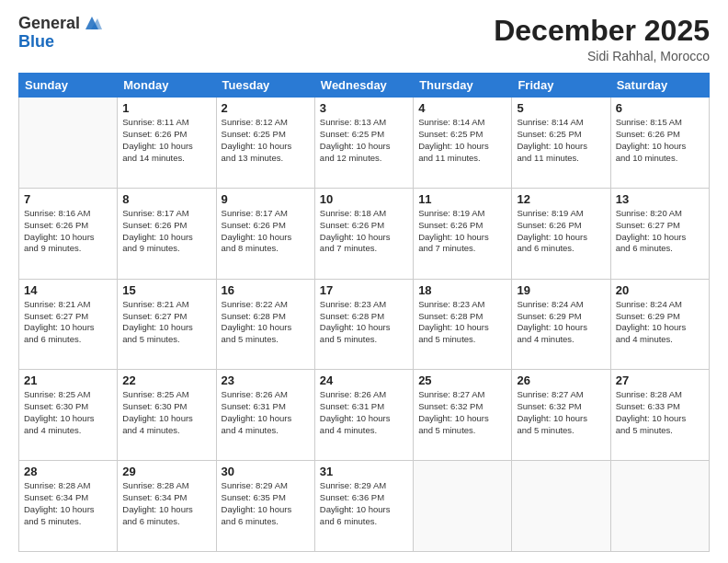 This screenshot has height=563, width=728. What do you see at coordinates (660, 324) in the screenshot?
I see `table-row: 20Sunrise: 8:24 AM Sunset: 6:29 PM Dayli…` at bounding box center [660, 324].